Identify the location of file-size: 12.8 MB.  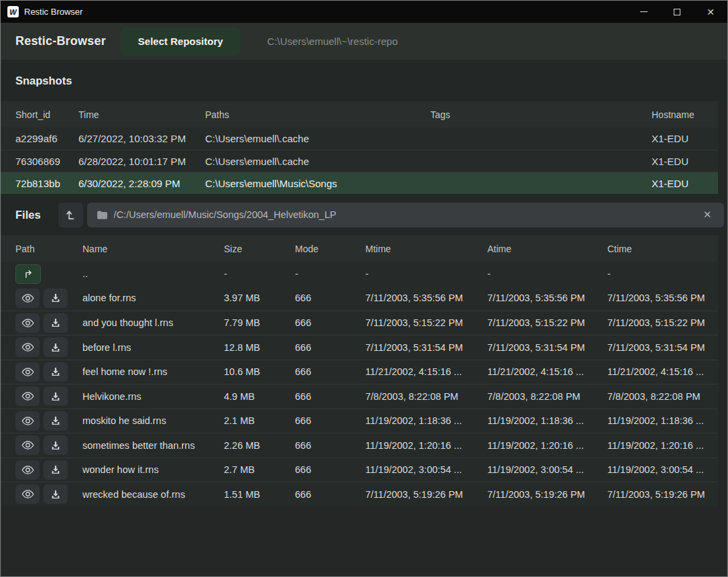
(259, 348).